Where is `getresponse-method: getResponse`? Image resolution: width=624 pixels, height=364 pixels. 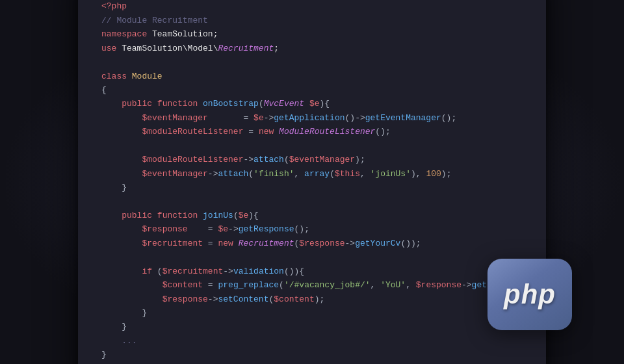
getresponse-method: getResponse is located at coordinates (266, 229).